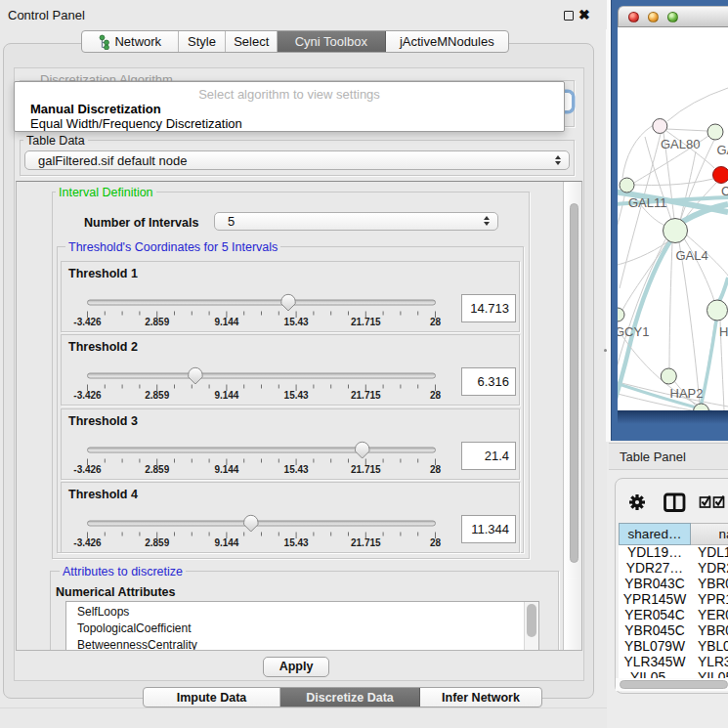 The image size is (728, 728). Describe the element at coordinates (687, 393) in the screenshot. I see `svg-text: HAP2` at that location.